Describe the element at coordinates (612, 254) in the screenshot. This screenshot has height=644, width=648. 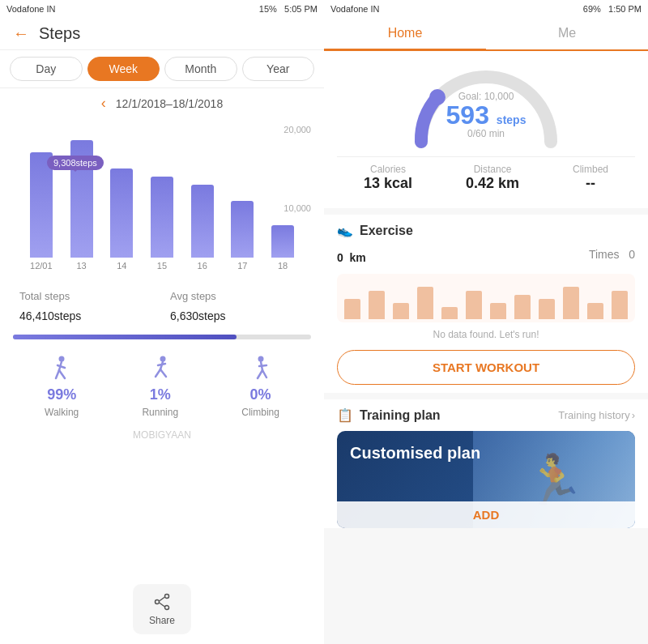
I see `exercise-times: Times 0` at that location.